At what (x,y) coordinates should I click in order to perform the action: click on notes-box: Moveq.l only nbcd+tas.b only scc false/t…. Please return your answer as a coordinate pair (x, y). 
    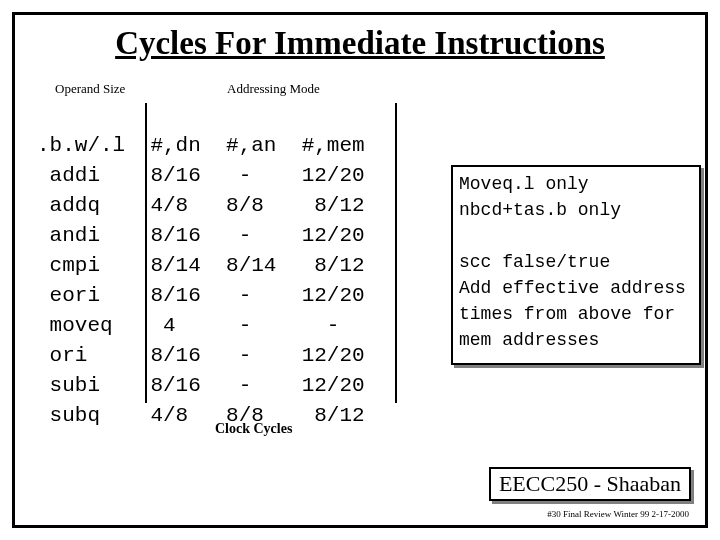
    Looking at the image, I should click on (576, 265).